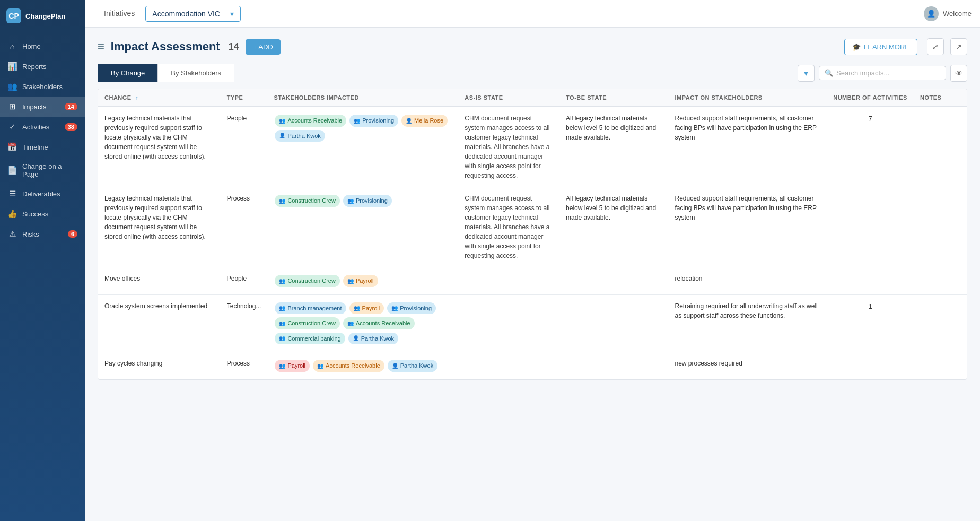  What do you see at coordinates (614, 98) in the screenshot?
I see `col-header-to-be: TO-BE STATE` at bounding box center [614, 98].